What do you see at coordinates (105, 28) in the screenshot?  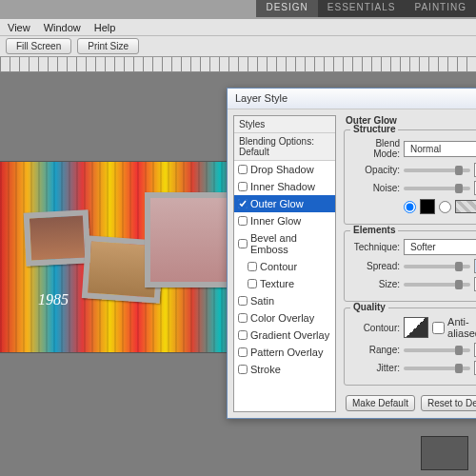 I see `menu-help: Help` at bounding box center [105, 28].